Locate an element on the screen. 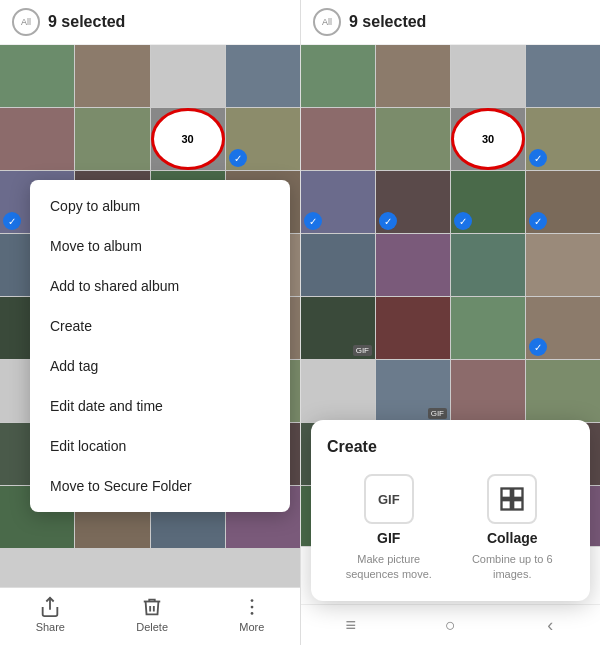 Image resolution: width=600 pixels, height=645 pixels. left-selected-count: 9 selected is located at coordinates (86, 22).